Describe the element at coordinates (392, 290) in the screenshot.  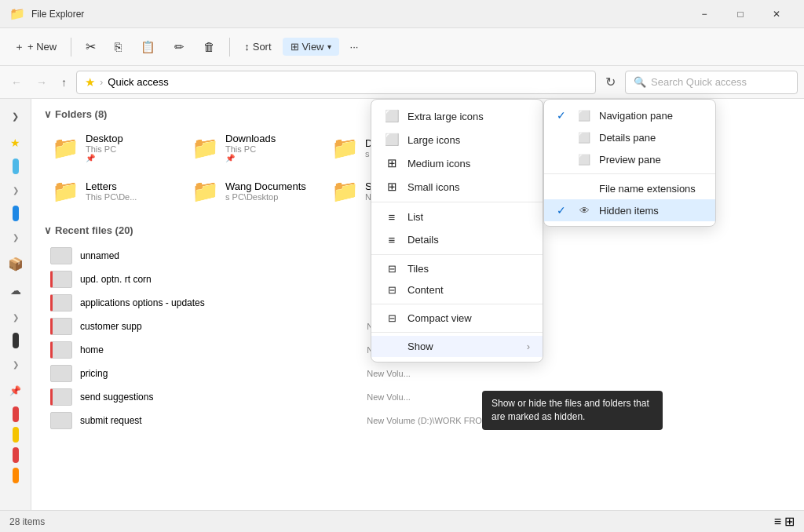
I see `content-icon: ⊟` at that location.